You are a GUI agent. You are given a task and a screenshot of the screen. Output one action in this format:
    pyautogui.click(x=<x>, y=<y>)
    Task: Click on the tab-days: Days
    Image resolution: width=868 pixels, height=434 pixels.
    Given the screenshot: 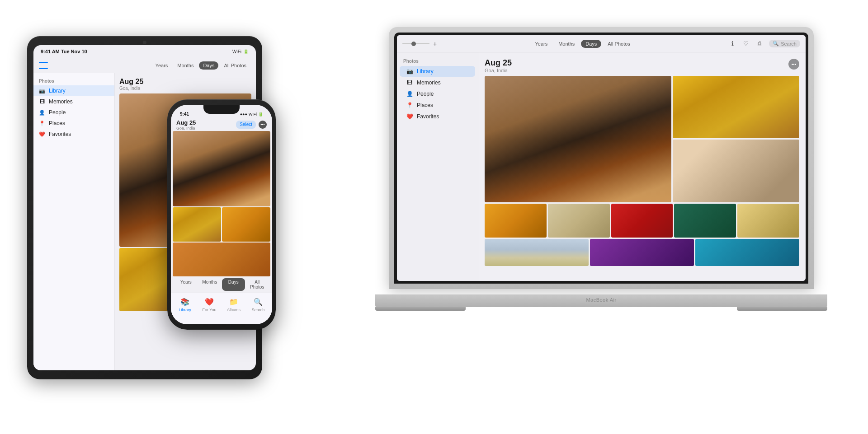 What is the action you would take?
    pyautogui.click(x=591, y=44)
    